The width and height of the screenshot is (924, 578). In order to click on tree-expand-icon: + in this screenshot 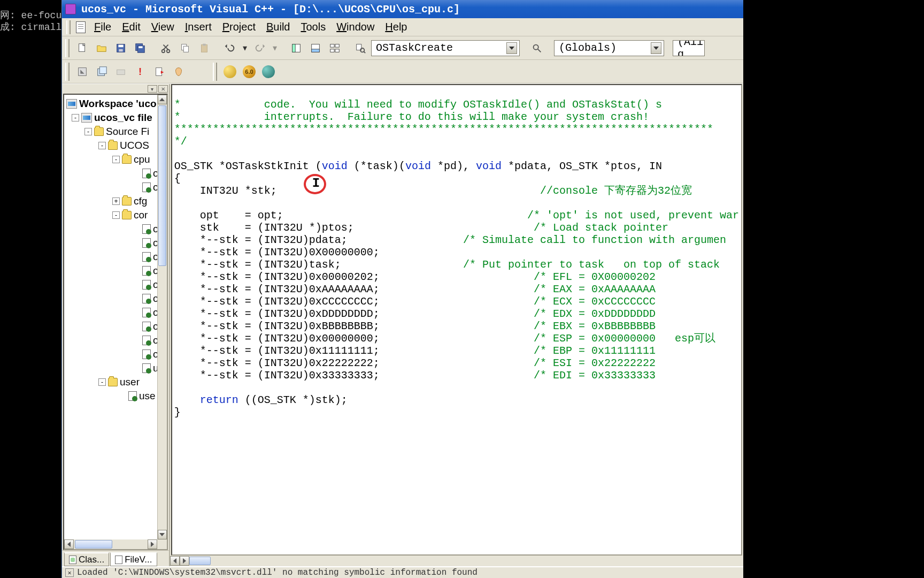, I will do `click(116, 201)`.